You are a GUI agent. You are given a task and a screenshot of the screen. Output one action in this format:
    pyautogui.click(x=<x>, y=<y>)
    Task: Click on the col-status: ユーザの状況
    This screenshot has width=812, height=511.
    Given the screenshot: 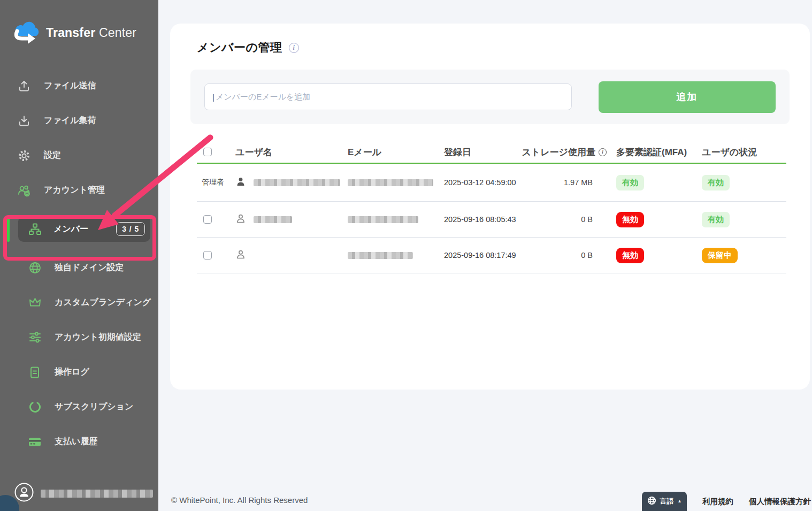 What is the action you would take?
    pyautogui.click(x=740, y=152)
    